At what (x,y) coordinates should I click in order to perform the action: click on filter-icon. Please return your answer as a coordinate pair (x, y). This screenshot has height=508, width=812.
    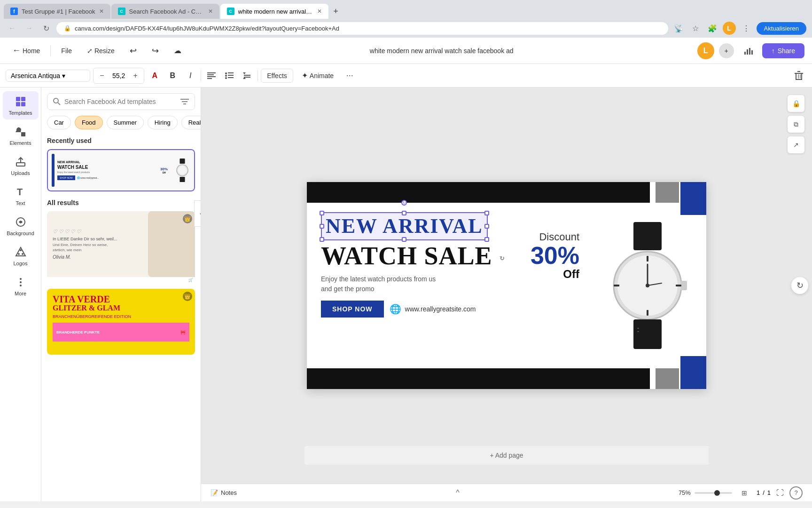
    Looking at the image, I should click on (185, 102).